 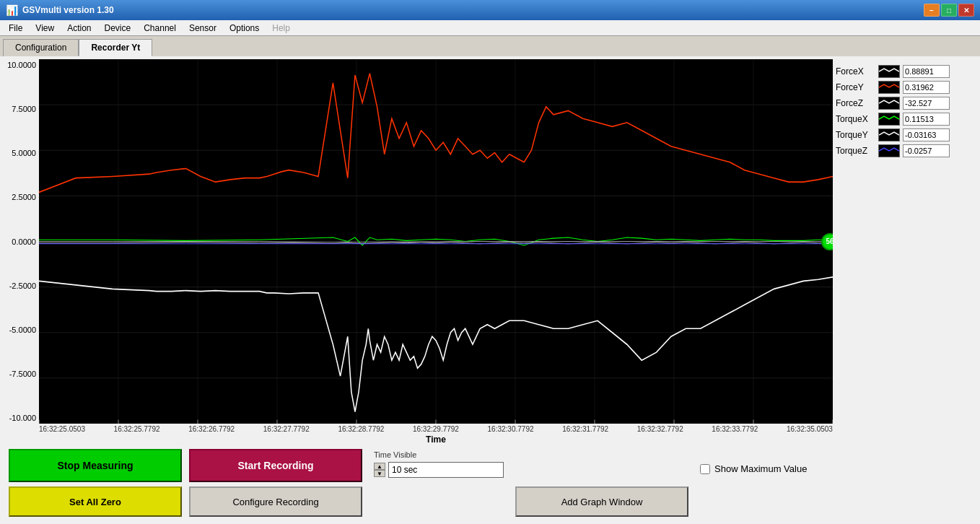 I want to click on time-visible-label: Time Visible, so click(x=439, y=455).